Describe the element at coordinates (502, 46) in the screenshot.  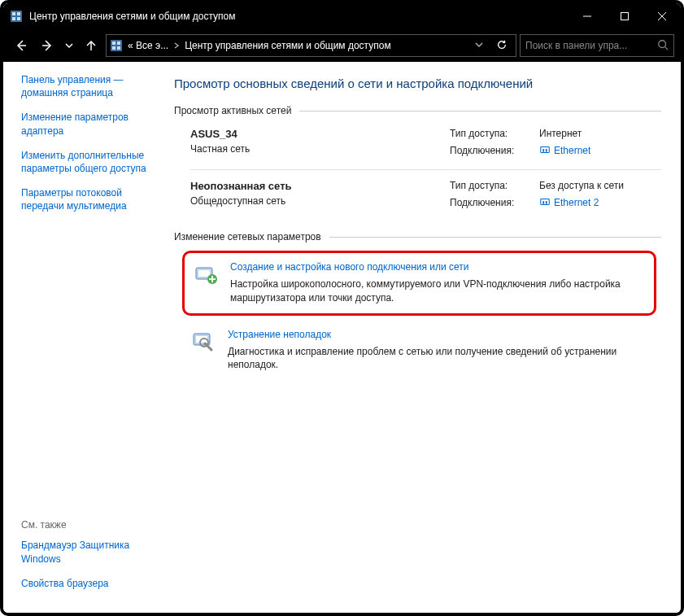
I see `refresh-button` at that location.